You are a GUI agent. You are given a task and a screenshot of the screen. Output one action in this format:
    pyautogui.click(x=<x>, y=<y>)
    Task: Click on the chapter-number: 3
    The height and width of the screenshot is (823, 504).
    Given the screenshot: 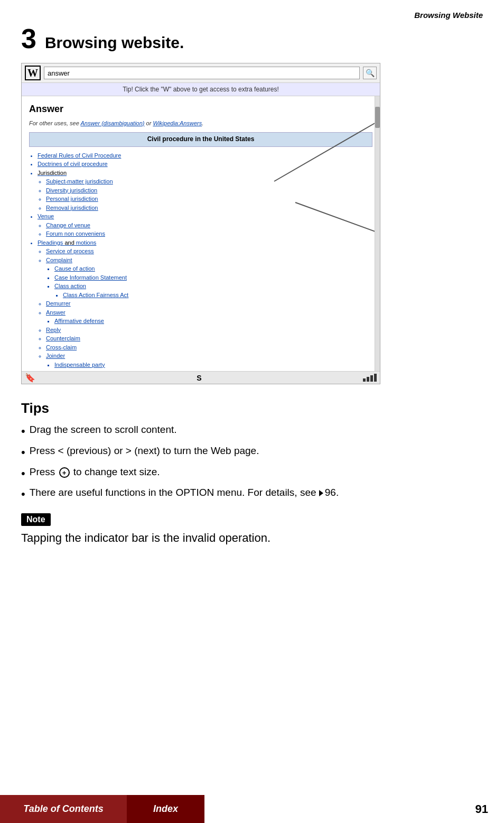 What is the action you would take?
    pyautogui.click(x=29, y=39)
    